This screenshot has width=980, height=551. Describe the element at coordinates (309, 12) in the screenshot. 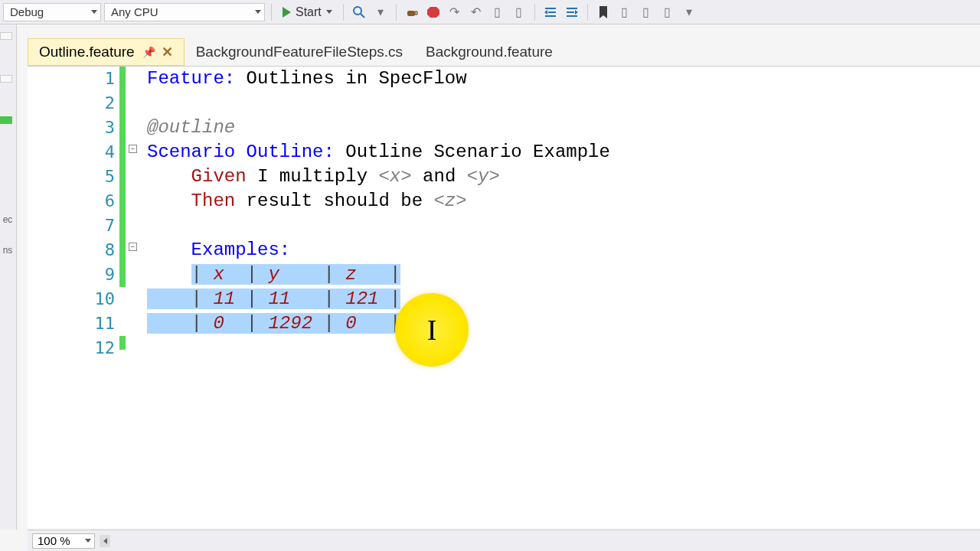

I see `start-label: Start` at that location.